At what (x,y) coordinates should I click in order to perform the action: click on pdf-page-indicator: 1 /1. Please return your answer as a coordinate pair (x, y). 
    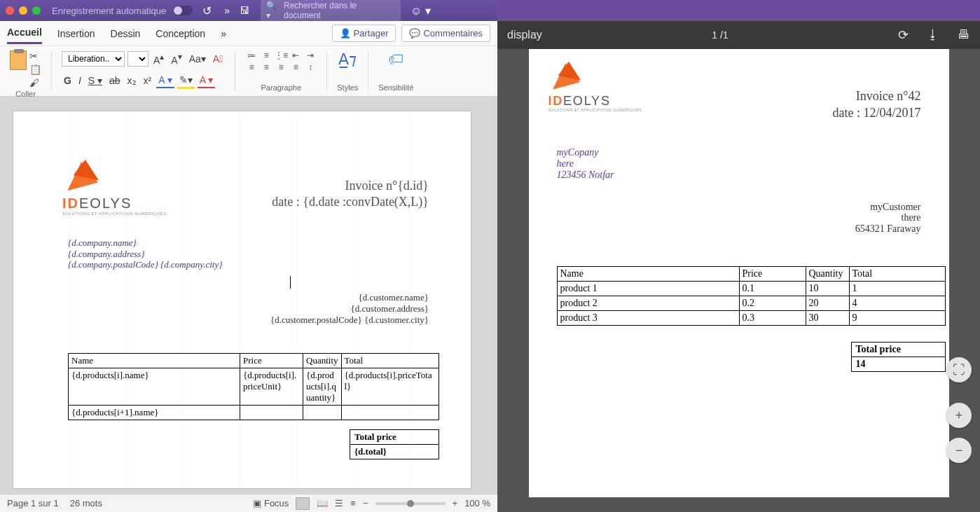
    Looking at the image, I should click on (720, 35).